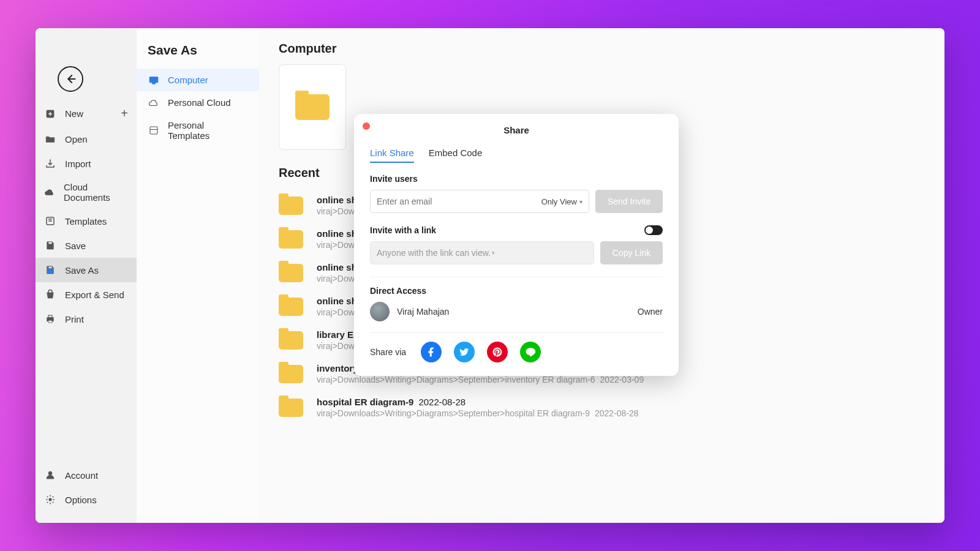 The width and height of the screenshot is (980, 551). Describe the element at coordinates (497, 352) in the screenshot. I see `pinterest-icon` at that location.